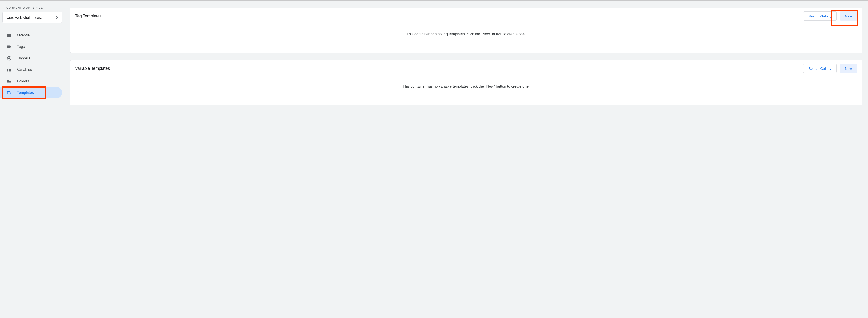  What do you see at coordinates (9, 70) in the screenshot?
I see `variables-icon` at bounding box center [9, 70].